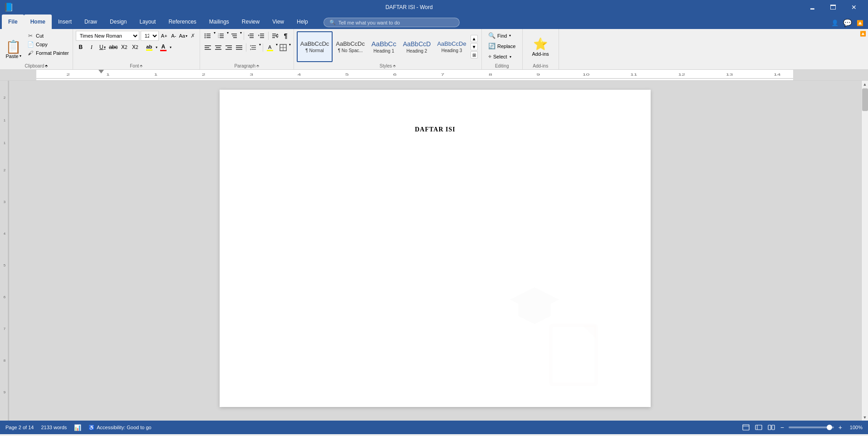  What do you see at coordinates (253, 48) in the screenshot?
I see `line-spacing-button` at bounding box center [253, 48].